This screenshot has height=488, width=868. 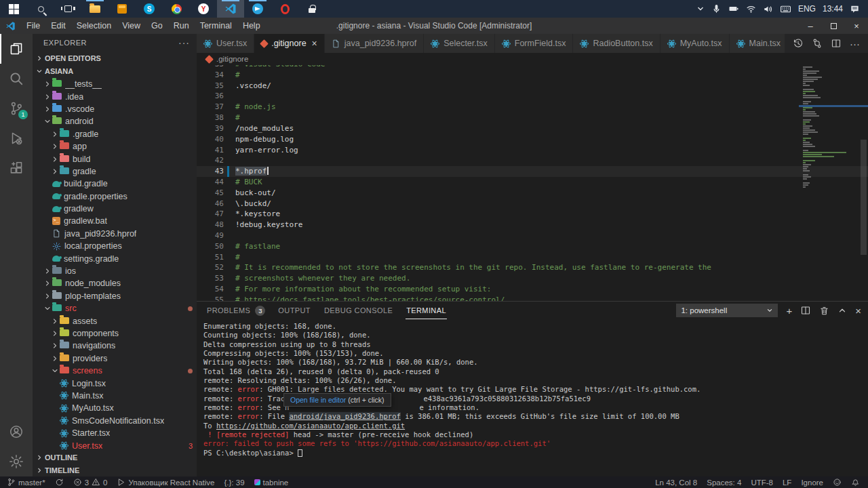 What do you see at coordinates (532, 107) in the screenshot?
I see `code-line-37: 37# node.js` at bounding box center [532, 107].